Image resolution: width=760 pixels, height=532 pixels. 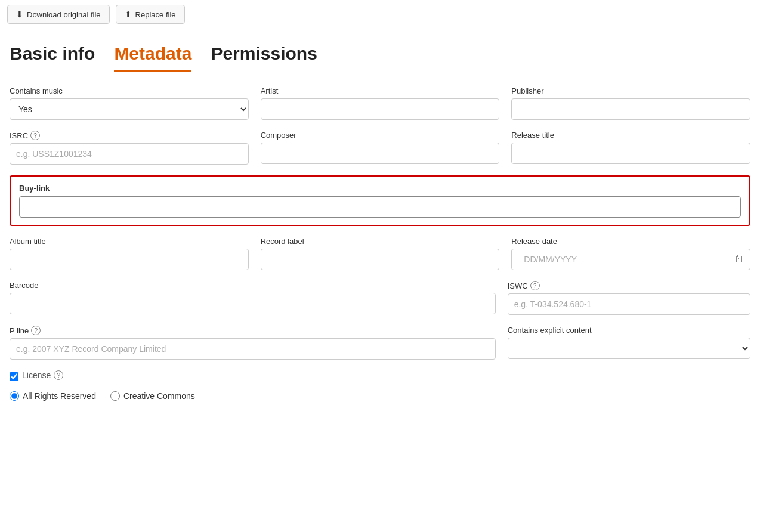 What do you see at coordinates (631, 148) in the screenshot?
I see `release-title-group: Release title` at bounding box center [631, 148].